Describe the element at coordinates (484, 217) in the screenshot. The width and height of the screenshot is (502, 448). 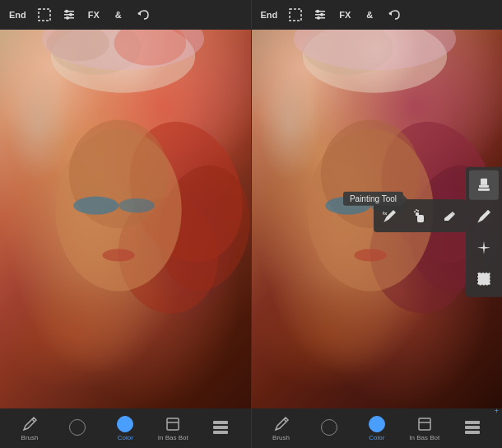
I see `brush-tool-btn` at that location.